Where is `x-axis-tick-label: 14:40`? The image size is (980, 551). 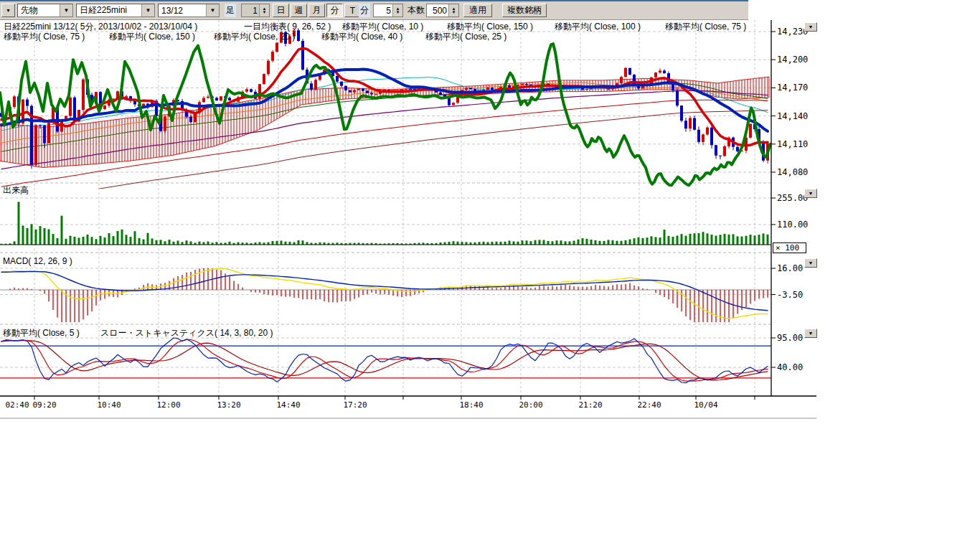
x-axis-tick-label: 14:40 is located at coordinates (288, 405).